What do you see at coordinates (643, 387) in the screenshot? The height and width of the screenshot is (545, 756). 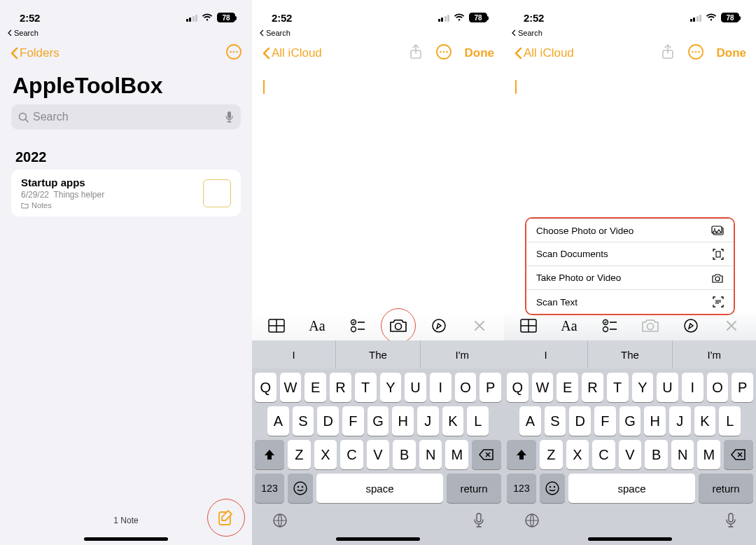 I see `key: Y` at bounding box center [643, 387].